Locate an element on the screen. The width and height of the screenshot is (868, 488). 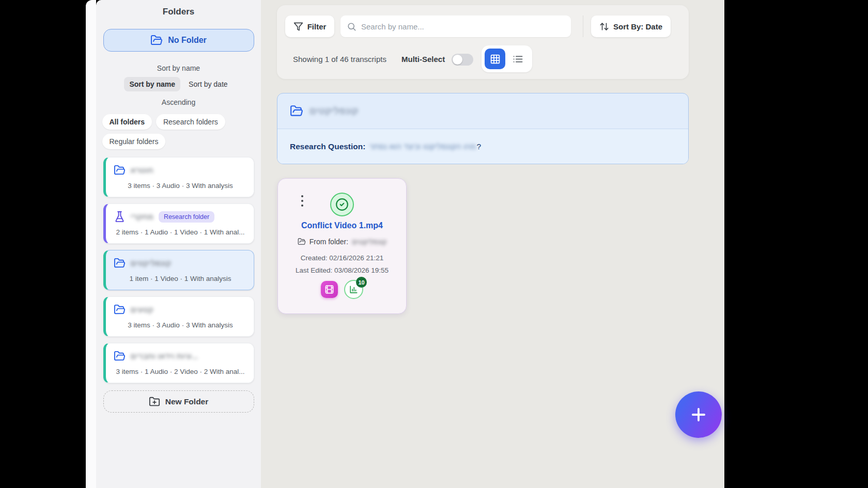
folder-stats: 2 items · 1 Audio · 1 Video · 1 With ana… is located at coordinates (181, 232).